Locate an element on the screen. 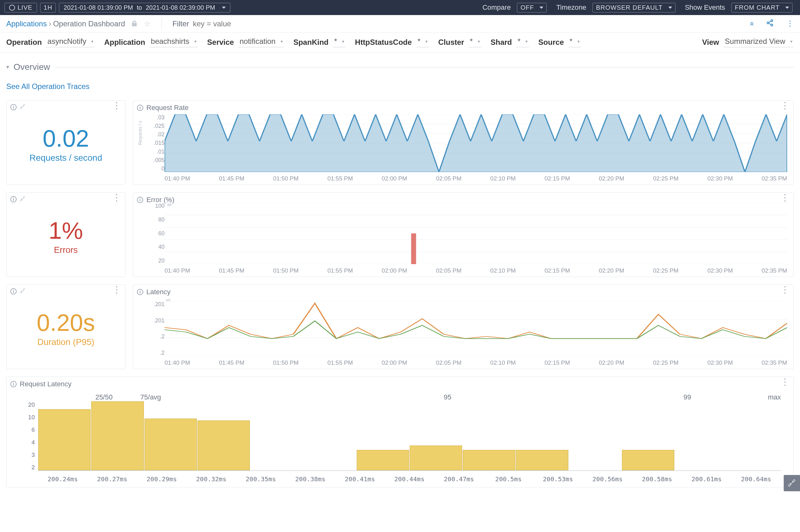  sel-source: Source*▾ is located at coordinates (559, 42).